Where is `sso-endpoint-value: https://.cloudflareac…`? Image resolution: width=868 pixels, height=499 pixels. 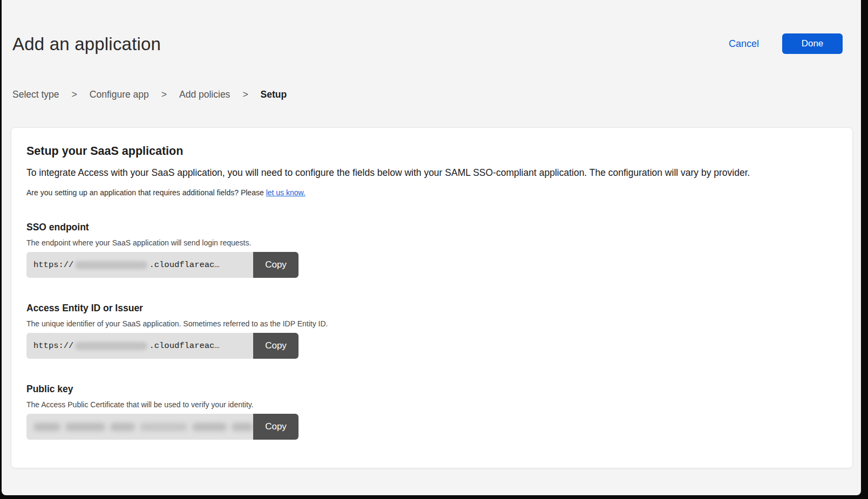
sso-endpoint-value: https://.cloudflareac… is located at coordinates (140, 265).